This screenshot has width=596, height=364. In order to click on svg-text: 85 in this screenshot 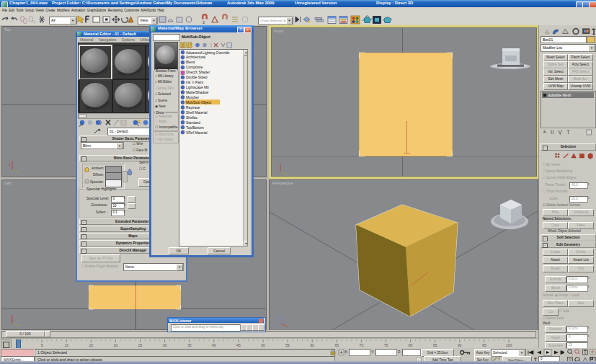, I will do `click(435, 345)`.